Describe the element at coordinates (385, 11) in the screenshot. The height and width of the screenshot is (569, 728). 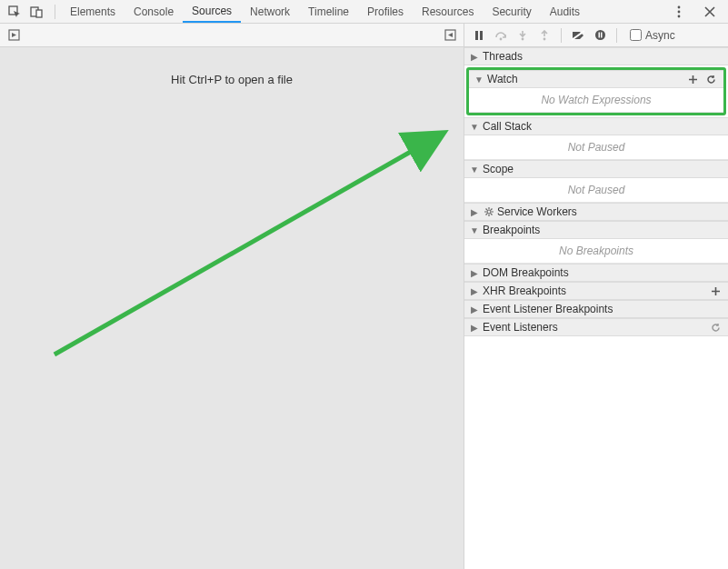
I see `tab-profiles: Profiles` at that location.